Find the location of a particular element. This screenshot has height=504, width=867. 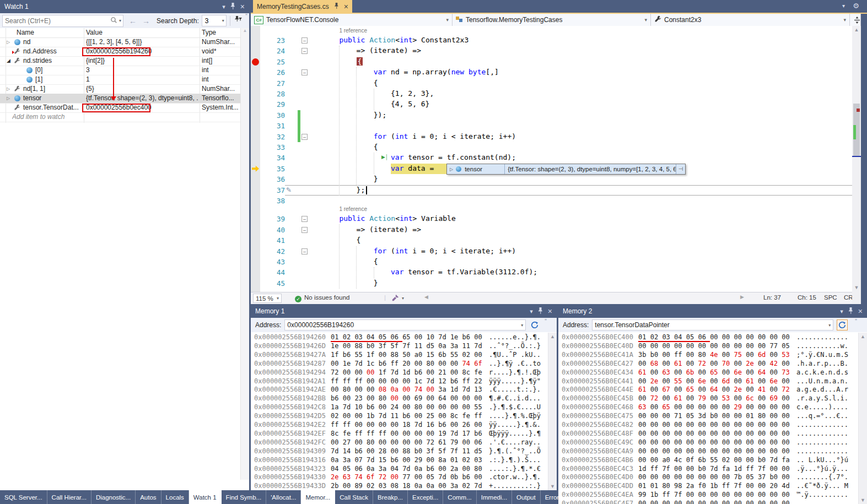

code-line: 44var tensor = tf.Variable(3112.0f); is located at coordinates (556, 272).